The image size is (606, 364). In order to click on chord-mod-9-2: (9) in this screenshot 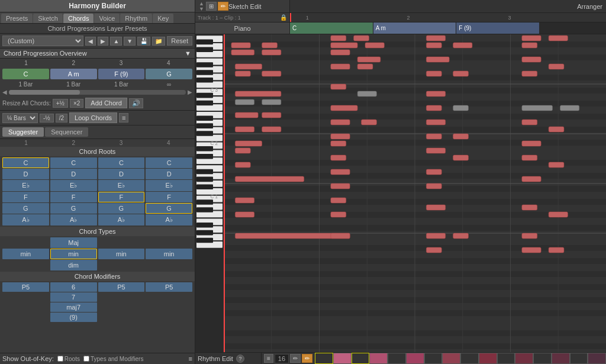, I will do `click(73, 317)`.